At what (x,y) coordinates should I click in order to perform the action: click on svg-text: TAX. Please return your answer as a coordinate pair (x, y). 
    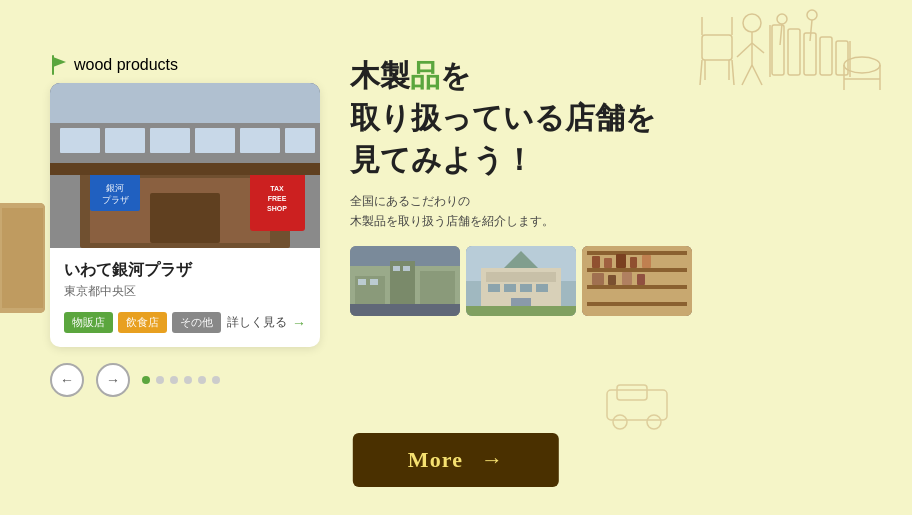
    Looking at the image, I should click on (277, 188).